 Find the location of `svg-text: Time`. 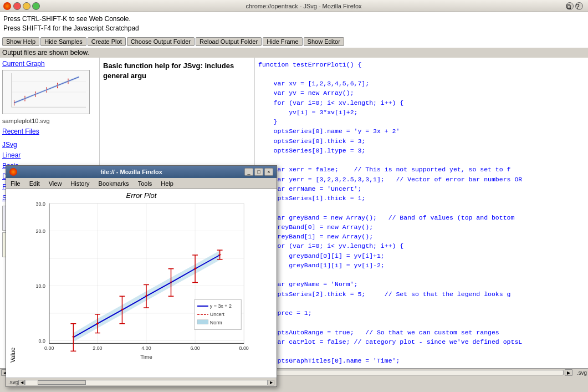

svg-text: Time is located at coordinates (146, 357).